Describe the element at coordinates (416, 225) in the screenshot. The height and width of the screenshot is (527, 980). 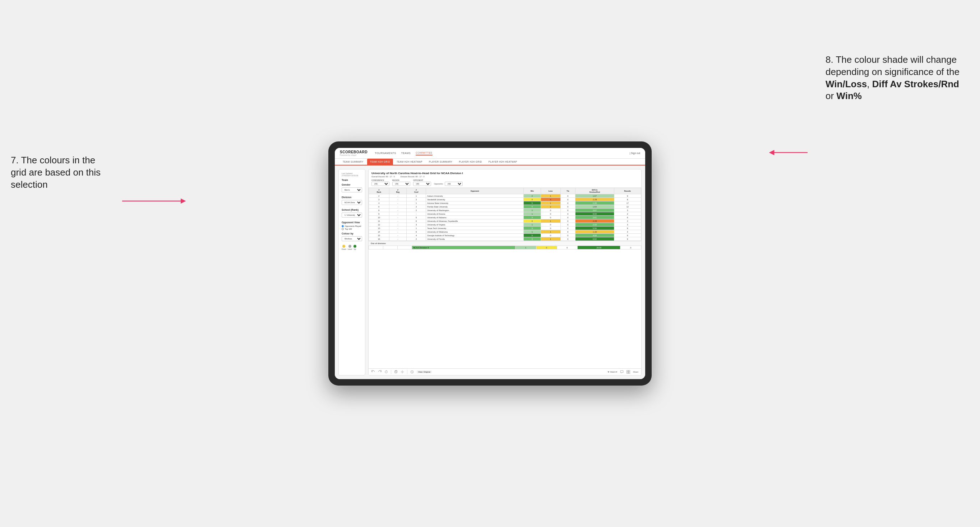
I see `cell-conf: 3` at that location.